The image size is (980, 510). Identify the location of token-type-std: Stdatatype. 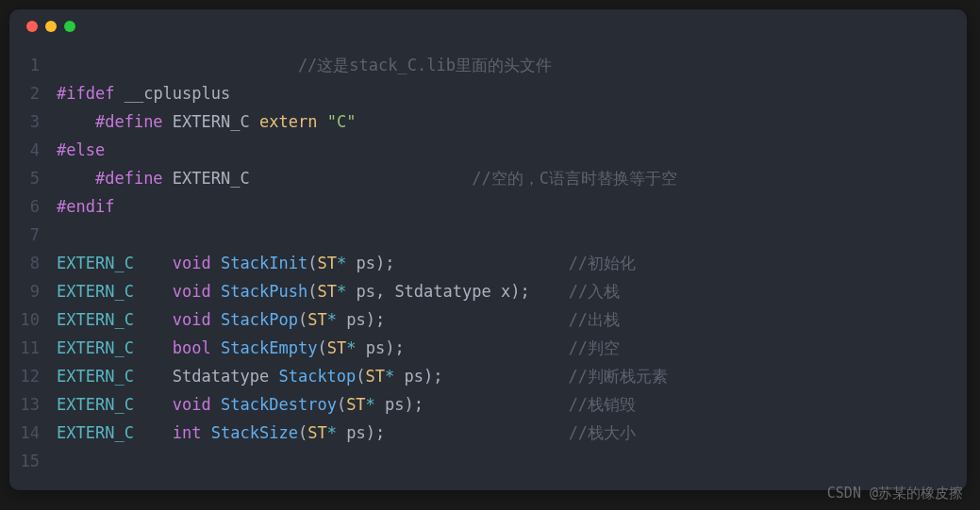
(226, 376).